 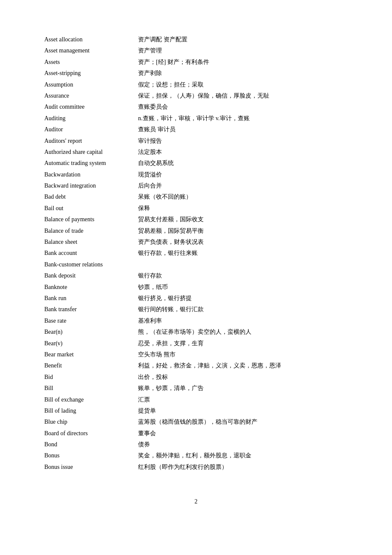 What do you see at coordinates (89, 287) in the screenshot?
I see `term: Banknote` at bounding box center [89, 287].